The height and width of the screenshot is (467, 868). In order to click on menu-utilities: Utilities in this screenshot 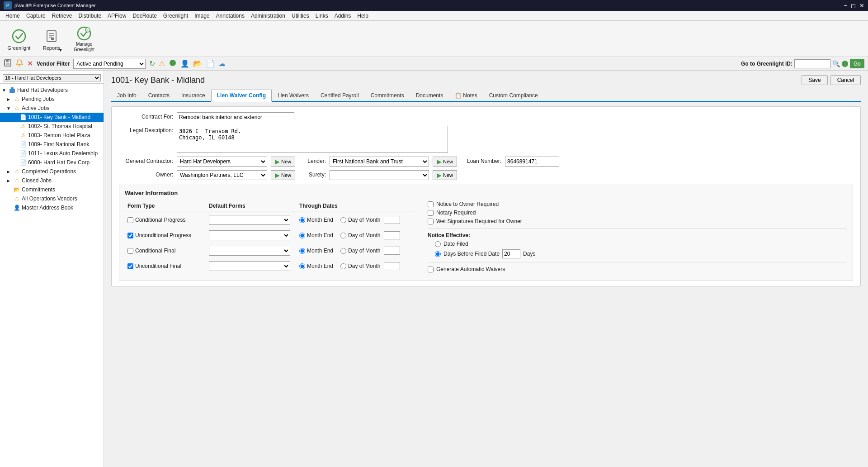, I will do `click(300, 16)`.